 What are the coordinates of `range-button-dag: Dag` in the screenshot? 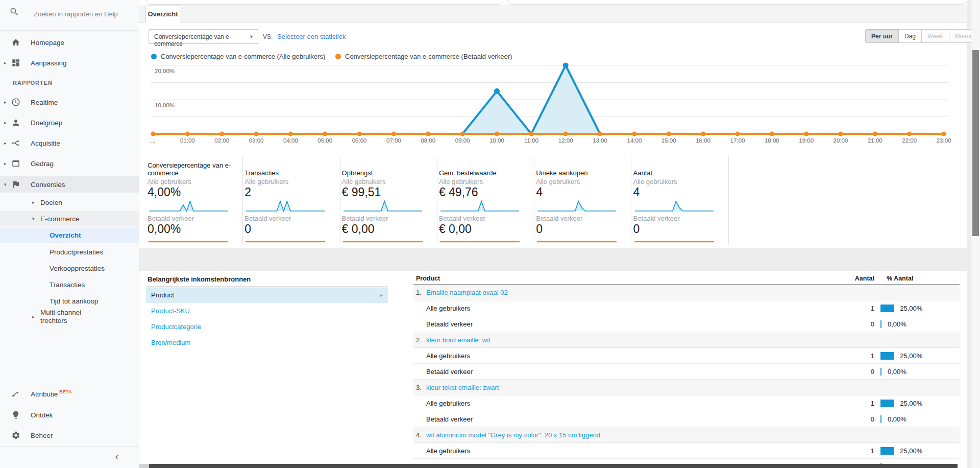 It's located at (910, 36).